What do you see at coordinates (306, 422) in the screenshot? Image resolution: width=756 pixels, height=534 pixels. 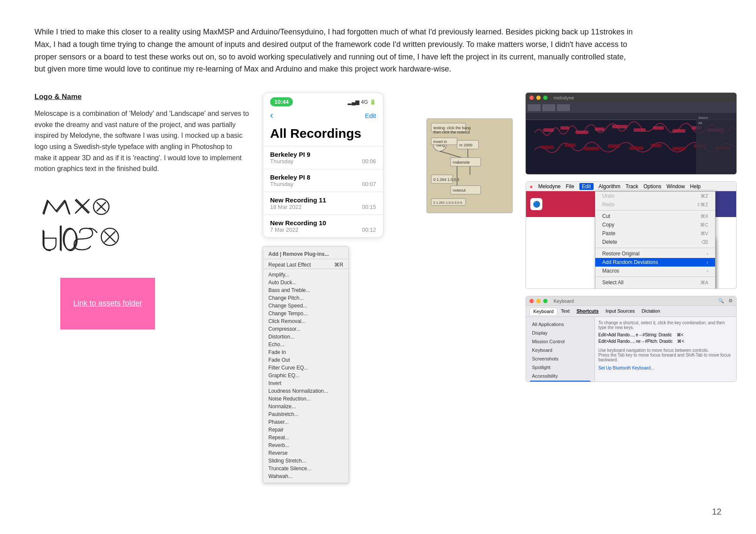 I see `effect-phaser: Phaser...` at bounding box center [306, 422].